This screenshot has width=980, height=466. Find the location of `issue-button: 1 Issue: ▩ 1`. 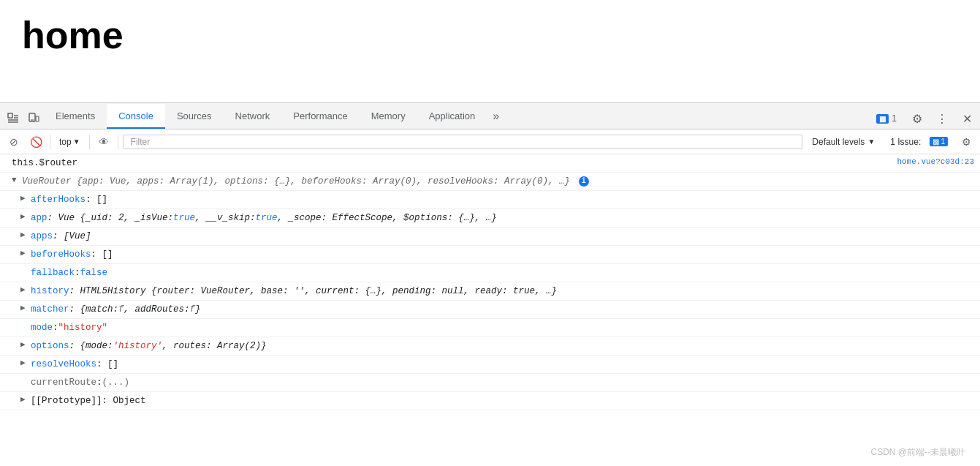

issue-button: 1 Issue: ▩ 1 is located at coordinates (919, 142).